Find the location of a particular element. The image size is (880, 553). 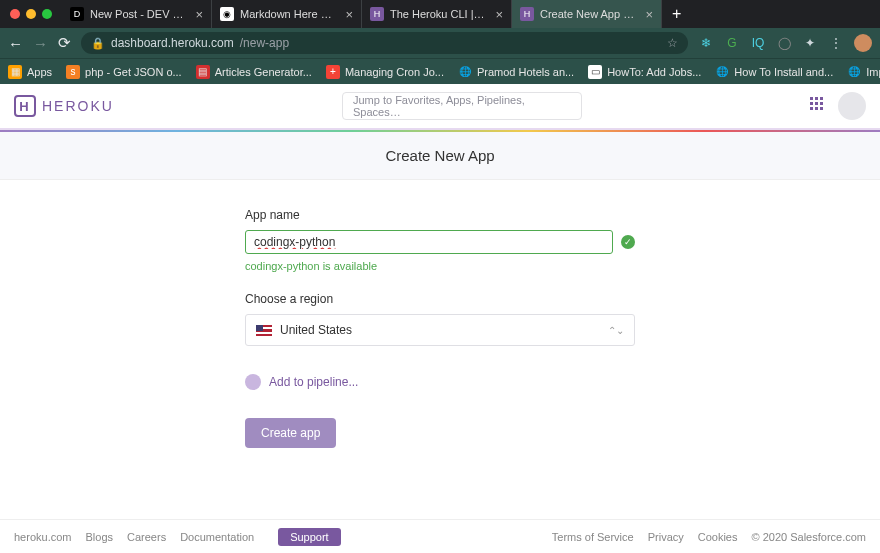

user-avatar is located at coordinates (852, 106).